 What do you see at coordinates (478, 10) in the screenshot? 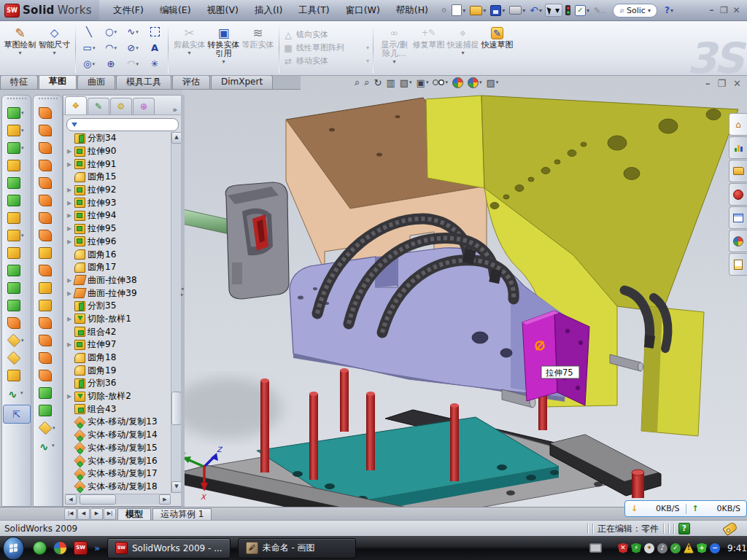
I see `open-file-button: ▾` at bounding box center [478, 10].